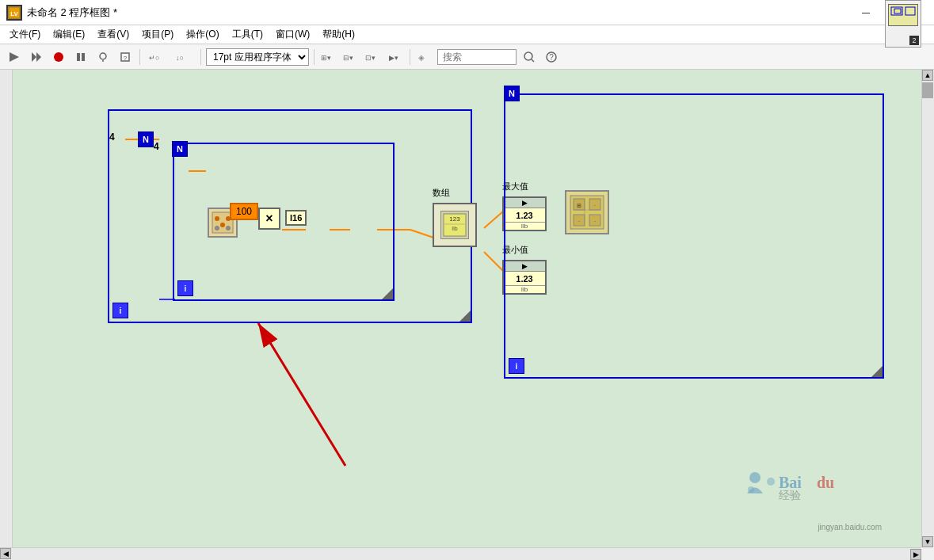 The height and width of the screenshot is (560, 934). What do you see at coordinates (36, 57) in the screenshot?
I see `run-continuously-button` at bounding box center [36, 57].